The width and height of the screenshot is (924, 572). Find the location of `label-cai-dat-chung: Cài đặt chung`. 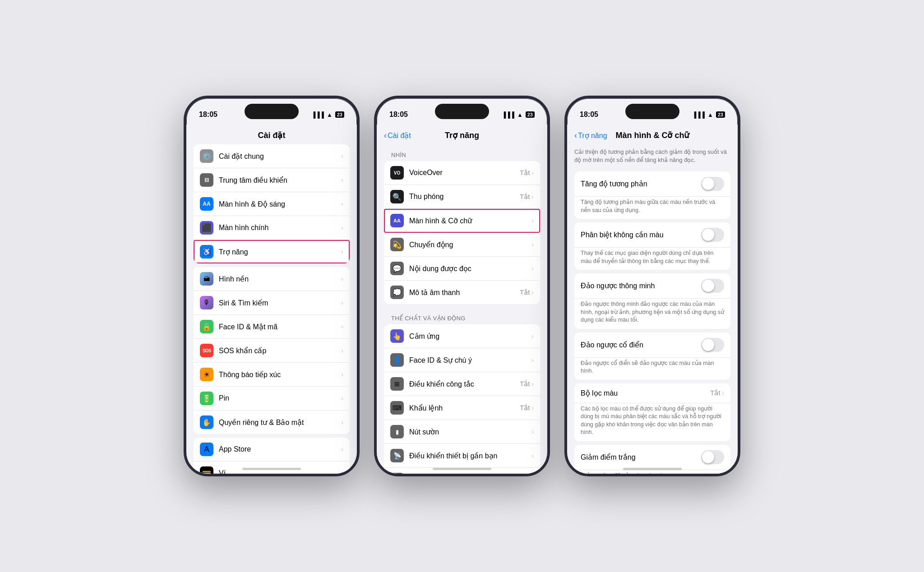

label-cai-dat-chung: Cài đặt chung is located at coordinates (277, 156).